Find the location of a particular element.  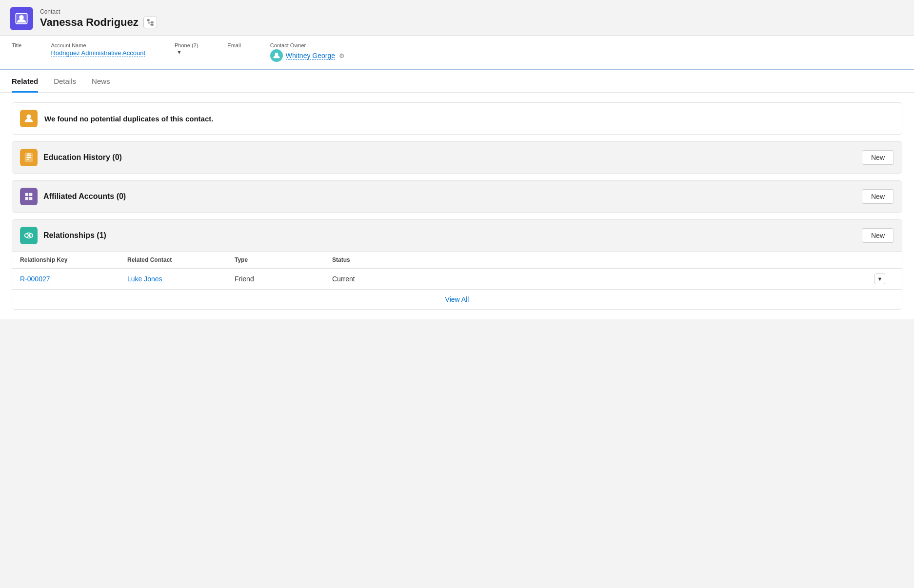

owner-edit-icon: ⚙ is located at coordinates (342, 56).